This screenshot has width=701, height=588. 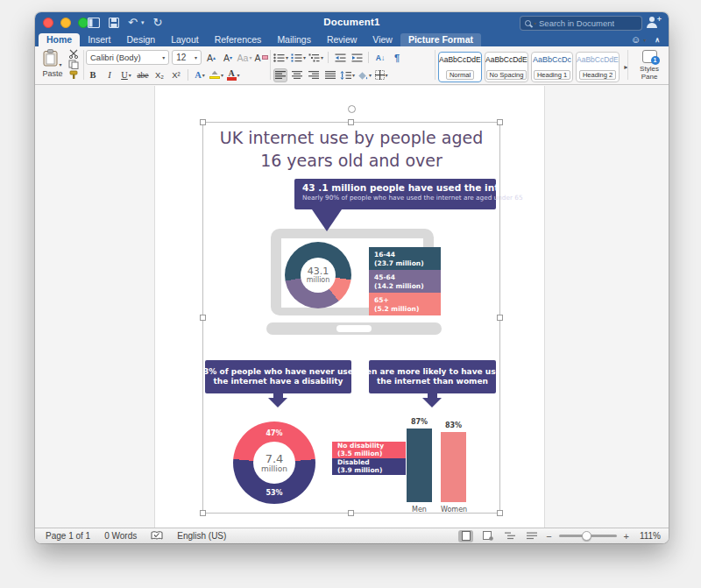 What do you see at coordinates (354, 329) in the screenshot?
I see `laptop-base` at bounding box center [354, 329].